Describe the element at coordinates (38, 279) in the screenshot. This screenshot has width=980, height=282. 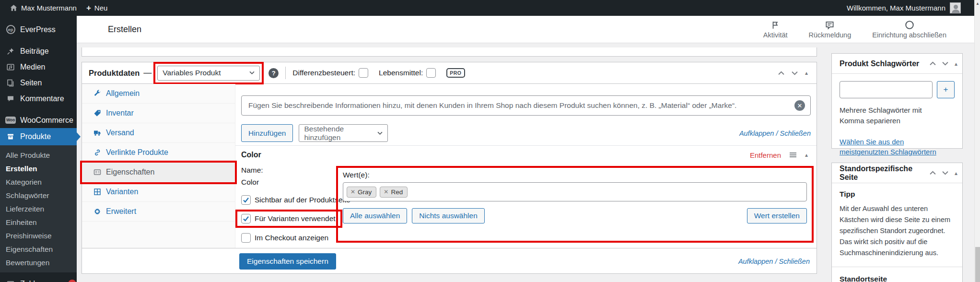
I see `sidebar-item-zahlungen: Zahlungen` at that location.